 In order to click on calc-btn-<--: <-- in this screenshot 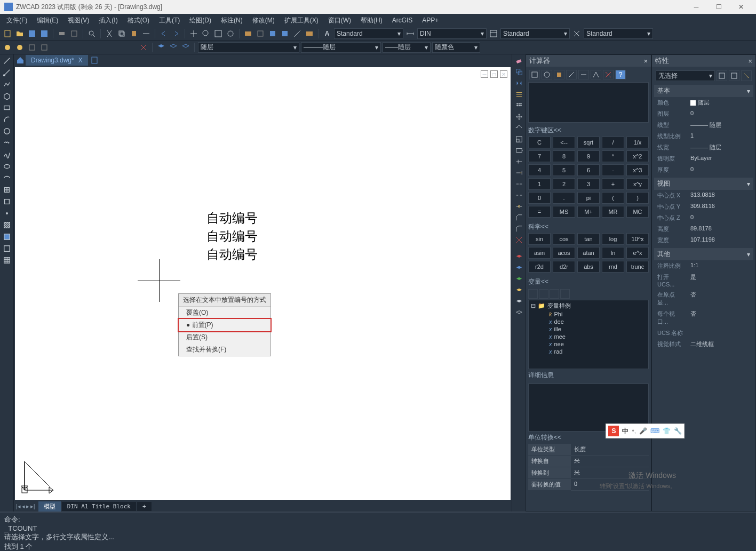, I will do `click(564, 142)`.